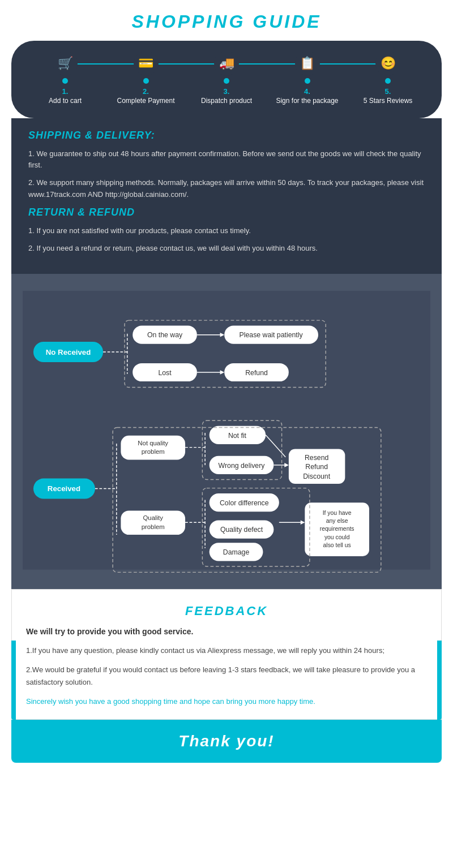  I want to click on step-5-dot, so click(388, 81).